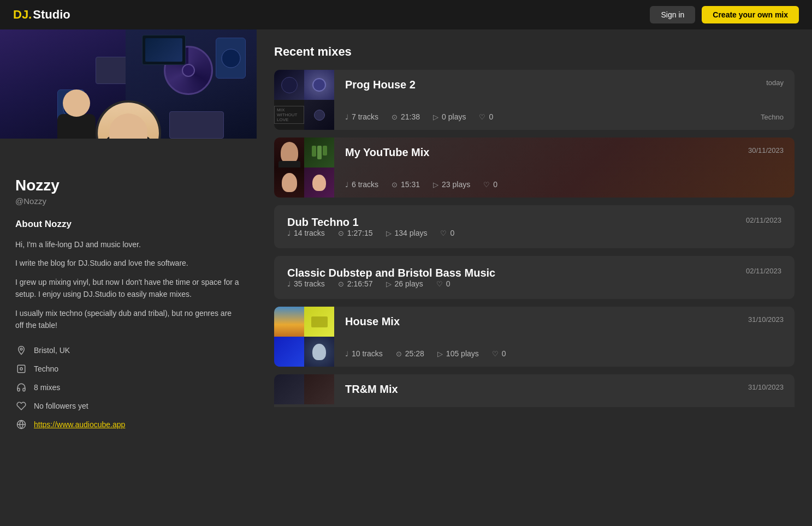  Describe the element at coordinates (452, 184) in the screenshot. I see `mix-plays-yt: ▷ 23 plays` at that location.